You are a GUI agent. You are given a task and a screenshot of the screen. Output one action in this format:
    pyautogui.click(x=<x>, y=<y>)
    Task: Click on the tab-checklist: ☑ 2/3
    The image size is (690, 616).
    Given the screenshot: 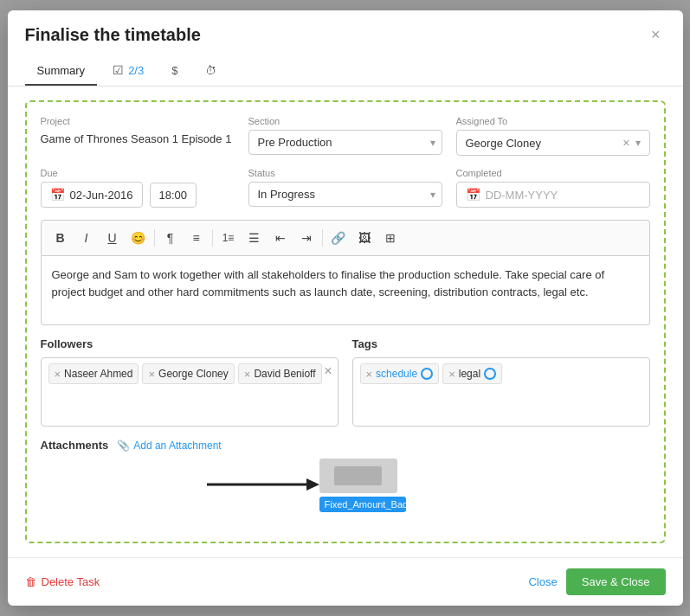 What is the action you would take?
    pyautogui.click(x=128, y=71)
    